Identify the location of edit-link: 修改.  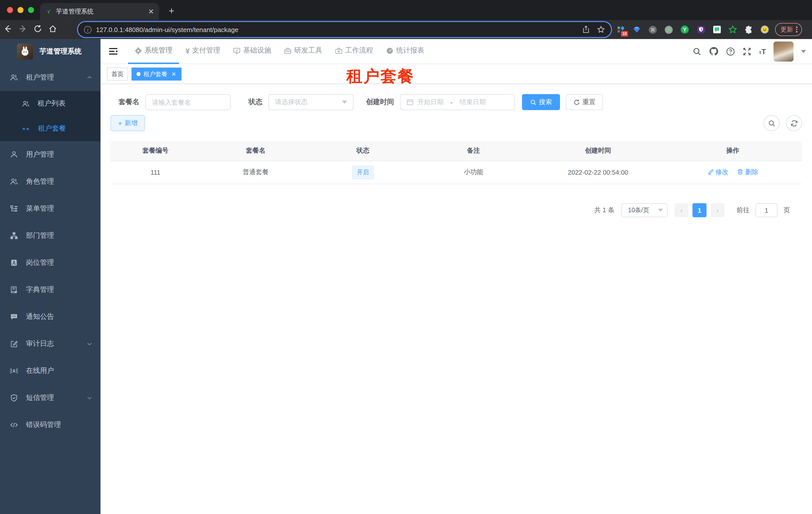
(718, 172).